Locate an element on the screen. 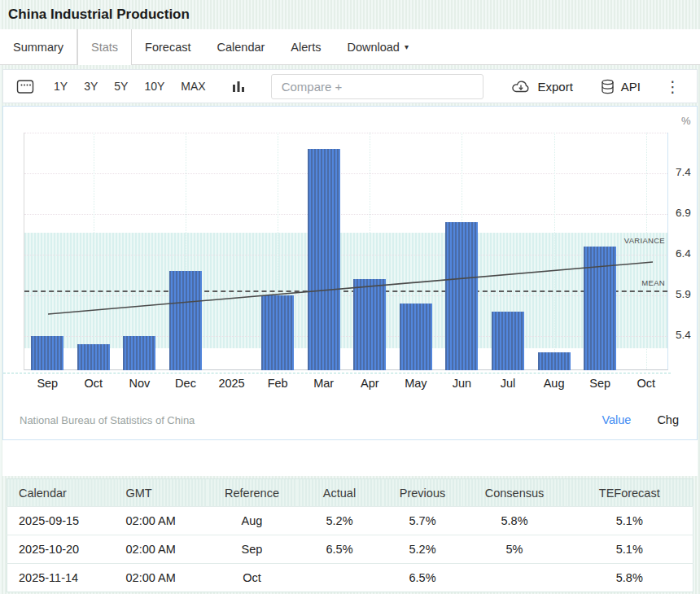 The height and width of the screenshot is (594, 700). database-icon is located at coordinates (607, 86).